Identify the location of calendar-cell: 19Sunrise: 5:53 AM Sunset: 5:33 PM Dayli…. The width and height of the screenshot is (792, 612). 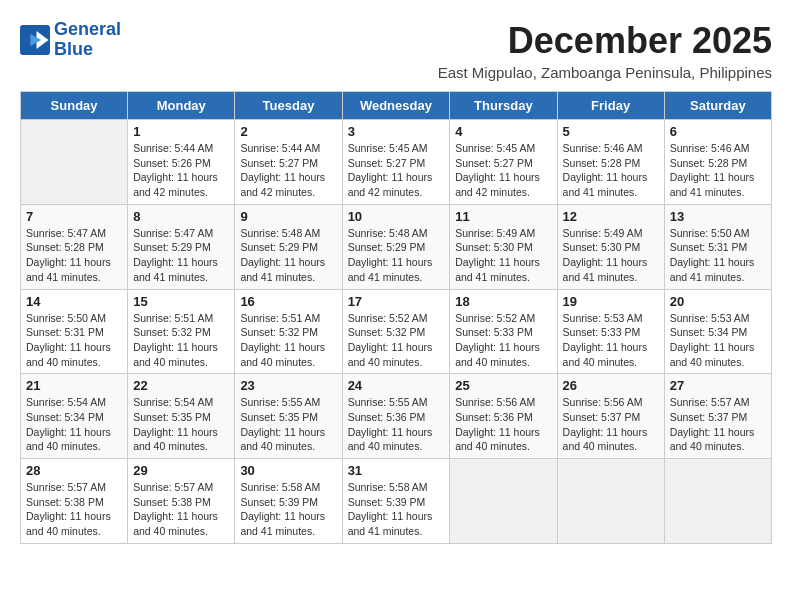
(610, 332).